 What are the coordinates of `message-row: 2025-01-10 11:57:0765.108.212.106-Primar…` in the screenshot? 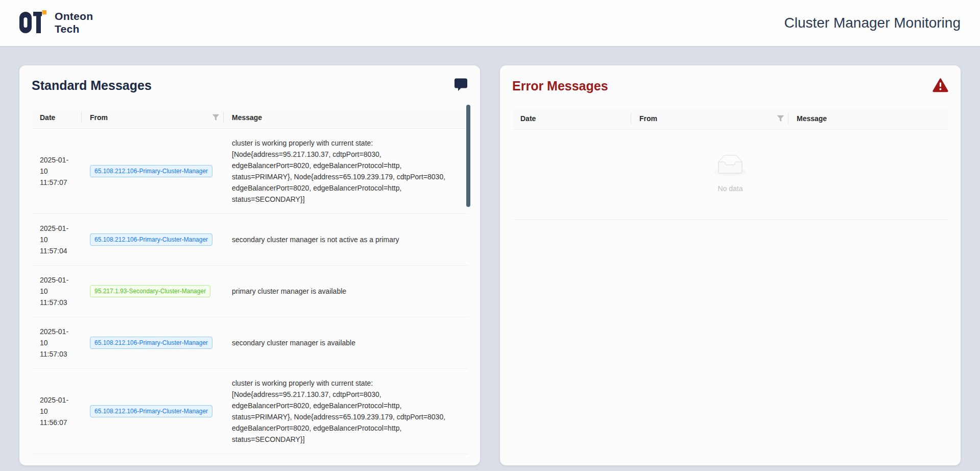 It's located at (250, 172).